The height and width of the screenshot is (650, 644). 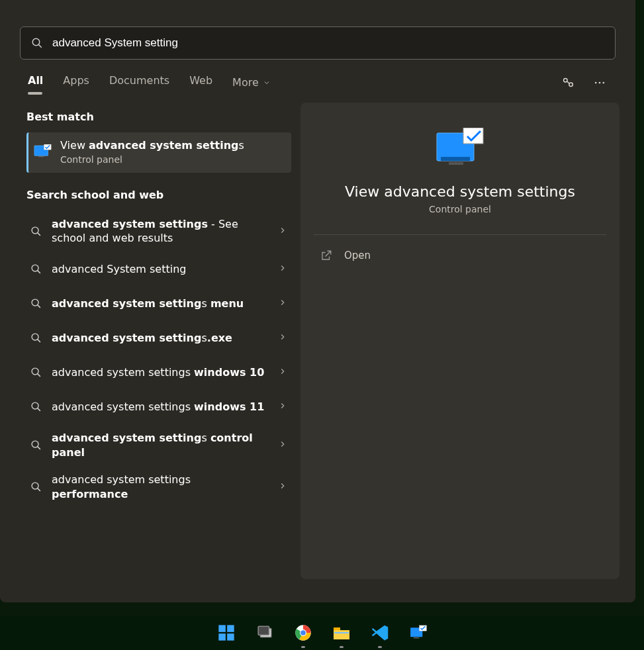 I want to click on search-result-7: advanced system settings performance, so click(x=159, y=487).